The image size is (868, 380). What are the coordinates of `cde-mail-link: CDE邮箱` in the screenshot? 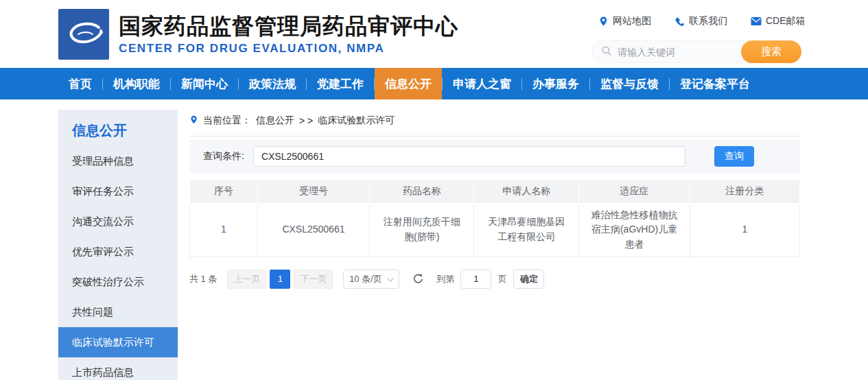 It's located at (778, 21).